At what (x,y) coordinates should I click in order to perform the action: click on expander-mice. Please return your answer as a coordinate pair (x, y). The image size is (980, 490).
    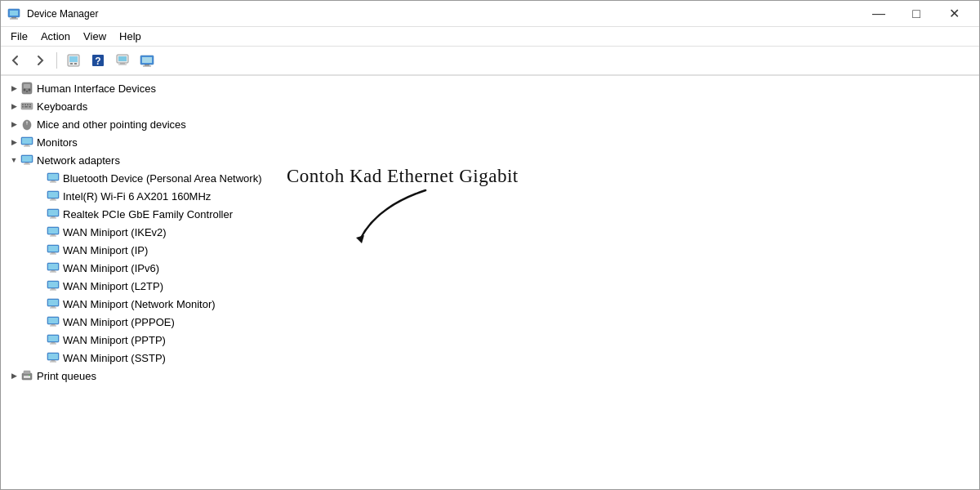
    Looking at the image, I should click on (14, 124).